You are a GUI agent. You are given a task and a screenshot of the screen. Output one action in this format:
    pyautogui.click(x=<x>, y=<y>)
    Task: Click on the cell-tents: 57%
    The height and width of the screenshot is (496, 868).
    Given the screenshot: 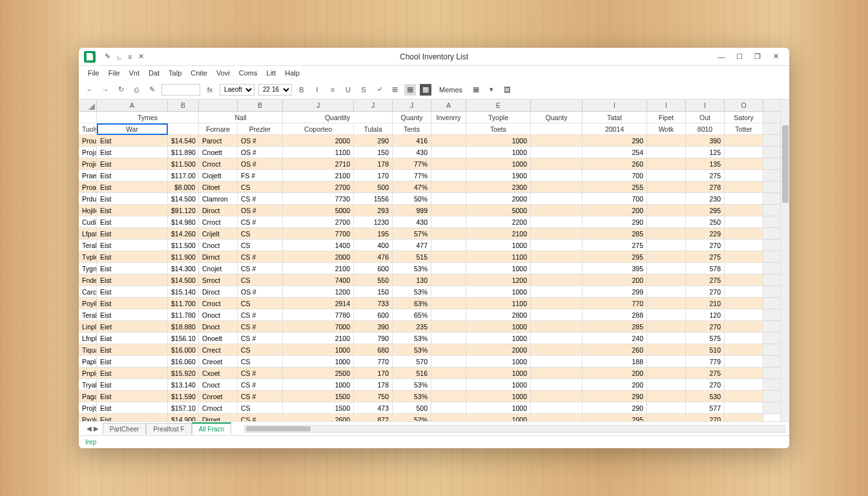 What is the action you would take?
    pyautogui.click(x=412, y=234)
    